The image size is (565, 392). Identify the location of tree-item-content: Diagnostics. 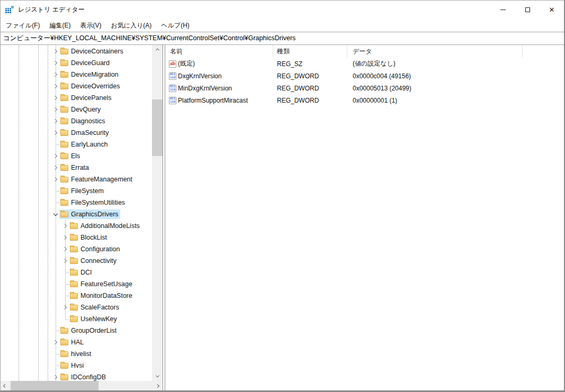
(83, 121).